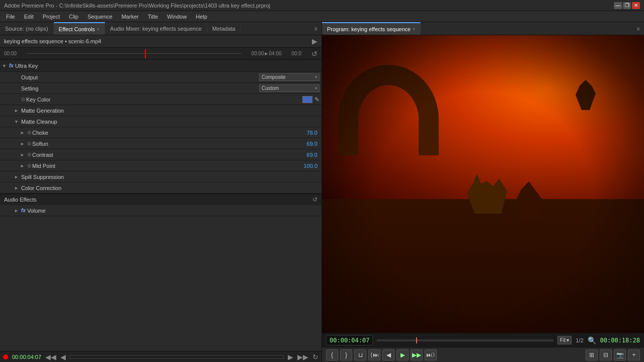  What do you see at coordinates (23, 100) in the screenshot?
I see `key-color-stopwatch: ⊙` at bounding box center [23, 100].